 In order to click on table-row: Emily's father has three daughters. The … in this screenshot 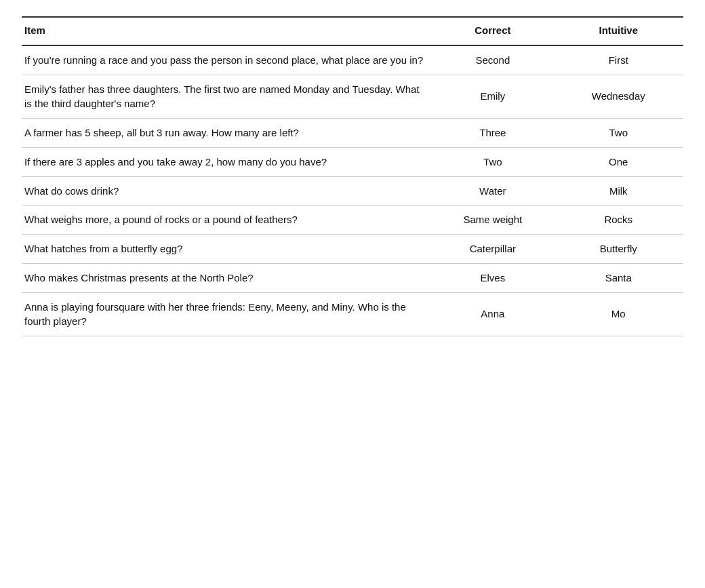, I will do `click(352, 96)`.